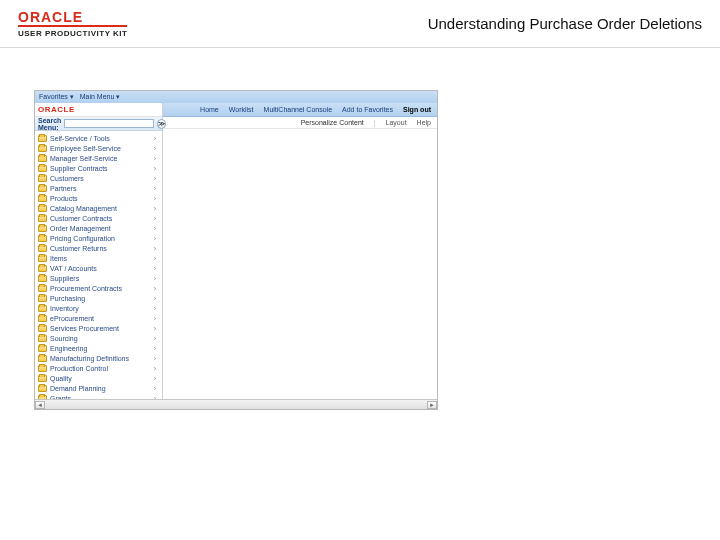 The image size is (720, 540). What do you see at coordinates (68, 348) in the screenshot?
I see `menu-item-label: Engineering` at bounding box center [68, 348].